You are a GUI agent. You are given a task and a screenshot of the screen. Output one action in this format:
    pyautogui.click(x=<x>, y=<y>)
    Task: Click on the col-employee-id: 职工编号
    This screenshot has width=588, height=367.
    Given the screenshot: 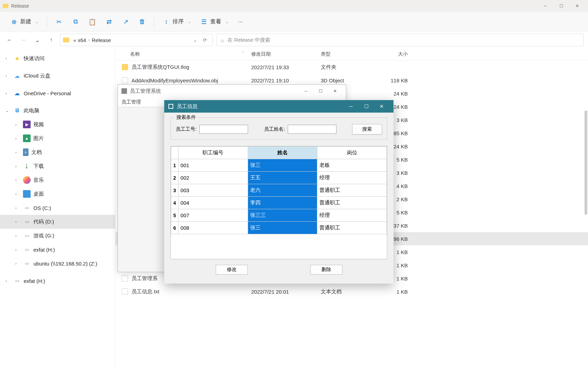 What is the action you would take?
    pyautogui.click(x=213, y=153)
    